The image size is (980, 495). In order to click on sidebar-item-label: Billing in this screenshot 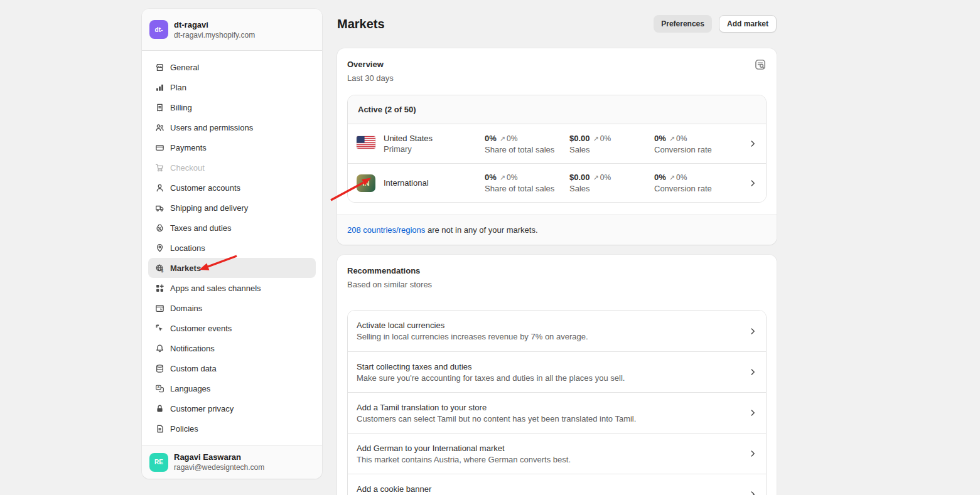, I will do `click(181, 108)`.